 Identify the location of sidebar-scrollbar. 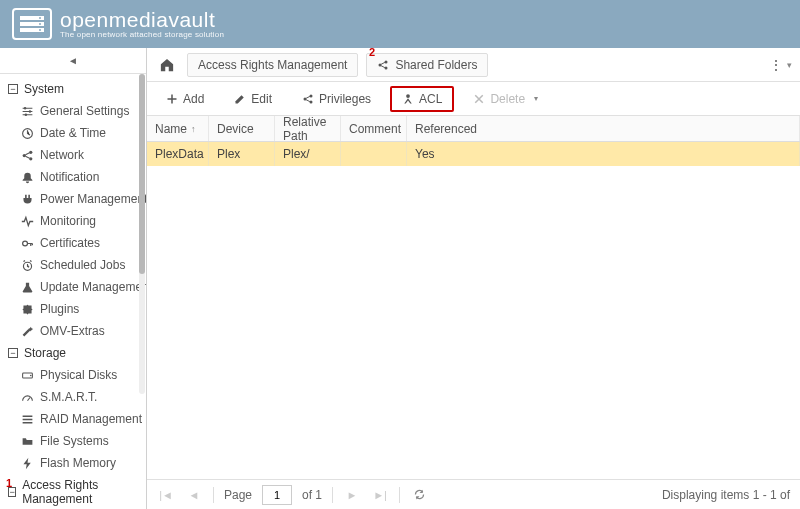
(142, 234).